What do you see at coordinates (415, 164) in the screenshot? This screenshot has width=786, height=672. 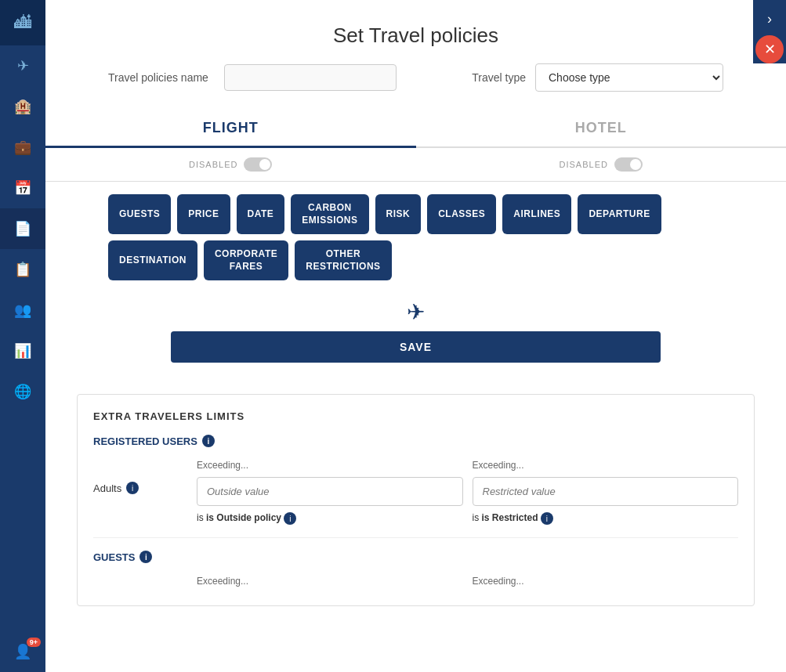 I see `toggle-row: DISABLED DISABLED` at bounding box center [415, 164].